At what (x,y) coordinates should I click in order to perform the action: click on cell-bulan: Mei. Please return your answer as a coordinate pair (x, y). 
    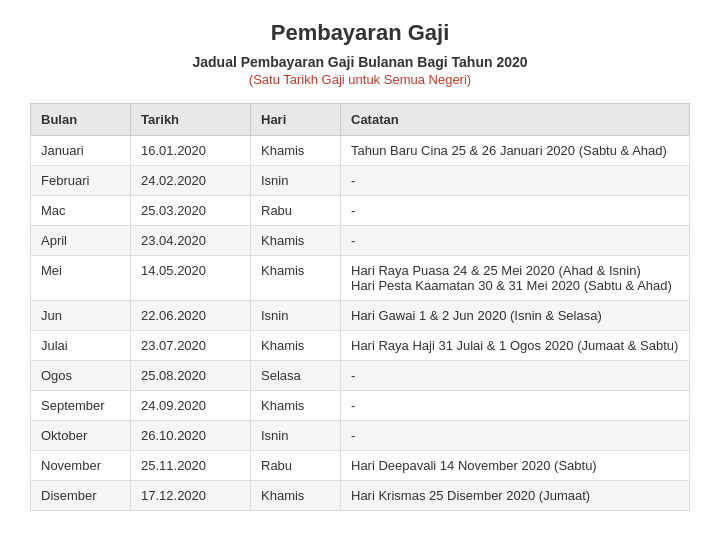
    Looking at the image, I should click on (81, 278).